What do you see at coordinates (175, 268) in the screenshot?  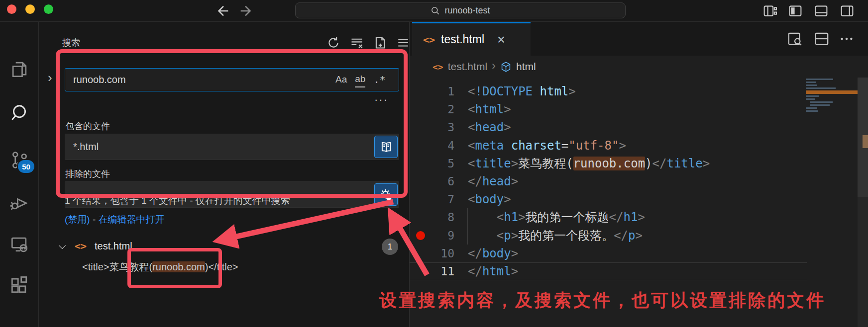 I see `annotation-box-match` at bounding box center [175, 268].